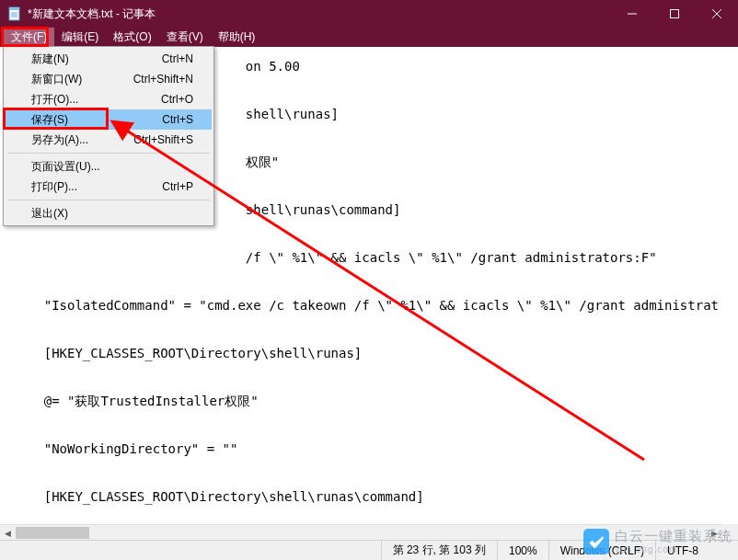 This screenshot has height=560, width=738. I want to click on close-button, so click(717, 14).